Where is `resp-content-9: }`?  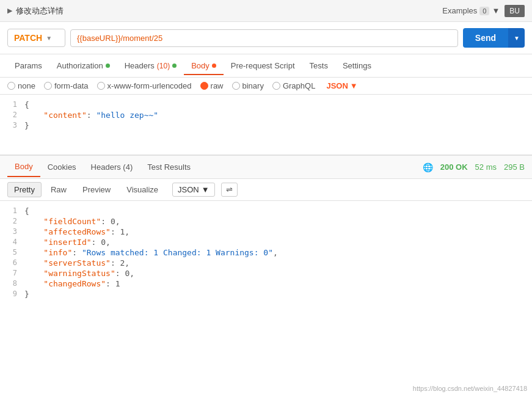
resp-content-9: } is located at coordinates (279, 294).